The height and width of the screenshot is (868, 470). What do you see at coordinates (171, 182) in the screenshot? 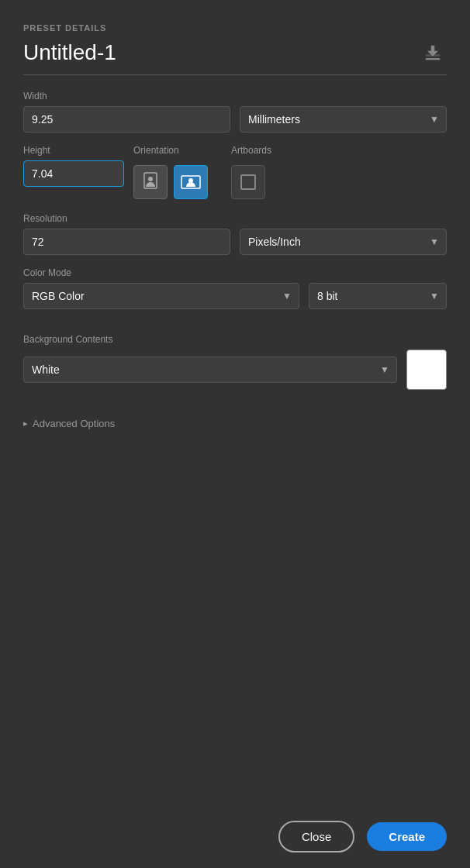
I see `orientation-buttons` at bounding box center [171, 182].